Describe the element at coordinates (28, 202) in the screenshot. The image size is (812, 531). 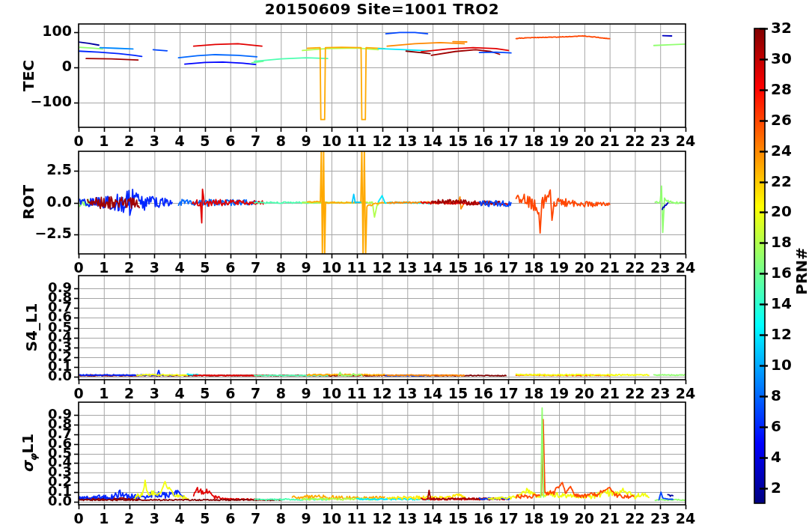
I see `ylabel-rot: ROT` at that location.